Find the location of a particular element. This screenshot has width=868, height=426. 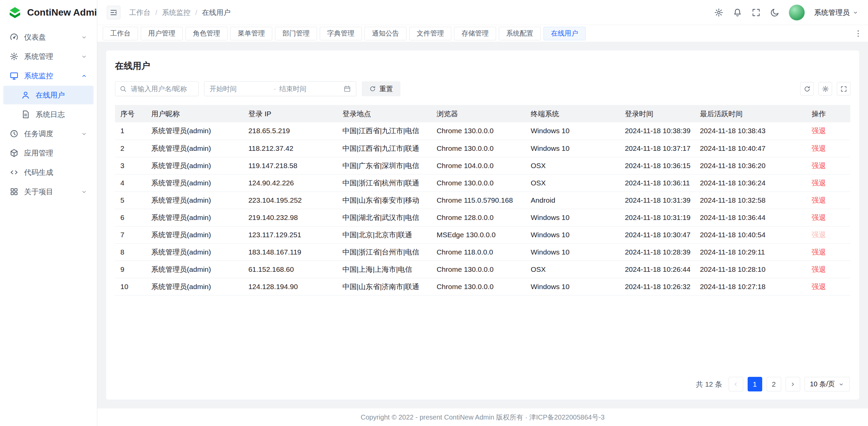

calendar-icon is located at coordinates (347, 89).